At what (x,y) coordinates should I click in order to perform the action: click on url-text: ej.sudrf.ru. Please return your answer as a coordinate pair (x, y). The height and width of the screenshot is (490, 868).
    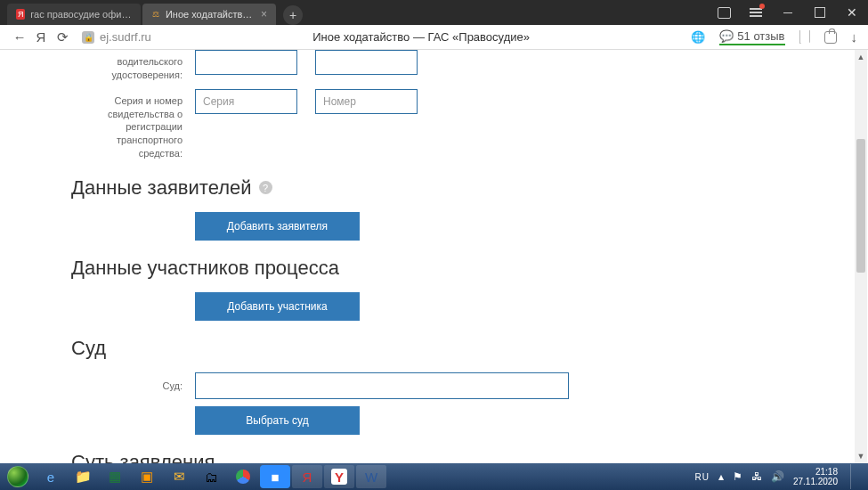
    Looking at the image, I should click on (126, 37).